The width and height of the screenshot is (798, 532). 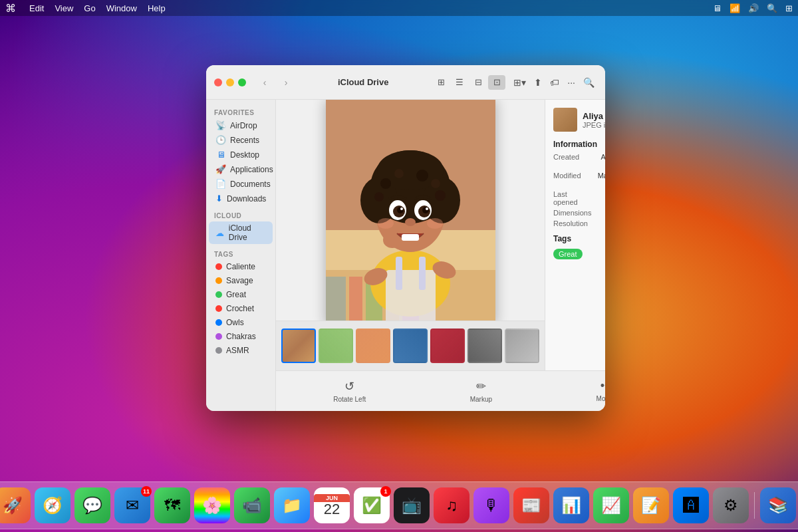 I want to click on monitor-icon: 🖥, so click(x=717, y=8).